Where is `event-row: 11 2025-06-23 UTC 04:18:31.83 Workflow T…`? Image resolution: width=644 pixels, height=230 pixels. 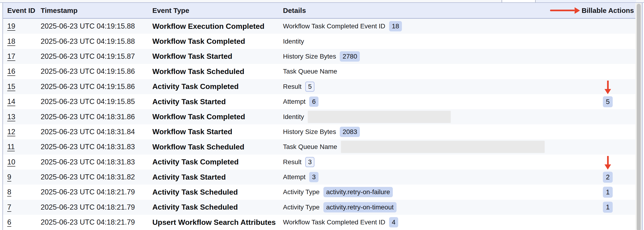 event-row: 11 2025-06-23 UTC 04:18:31.83 Workflow T… is located at coordinates (319, 147).